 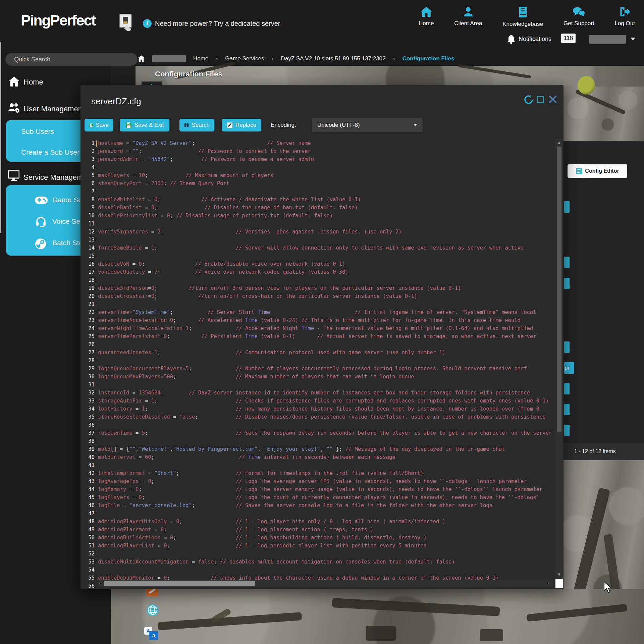 What do you see at coordinates (468, 17) in the screenshot?
I see `nav-item-client-area: Client Area` at bounding box center [468, 17].